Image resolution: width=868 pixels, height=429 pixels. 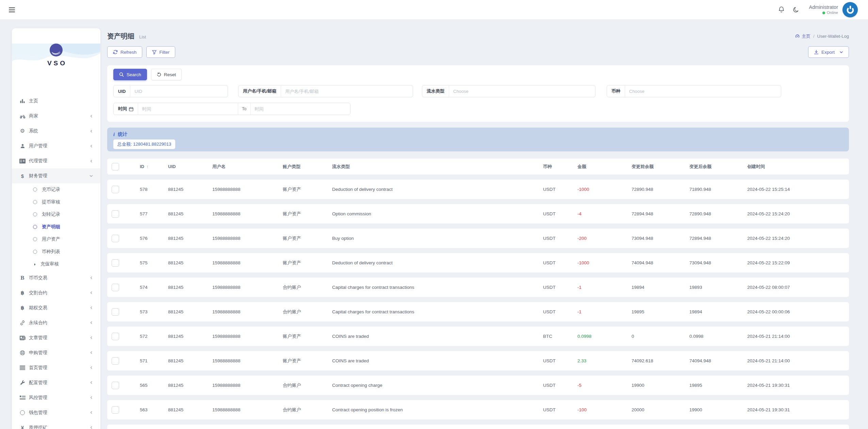 What do you see at coordinates (154, 287) in the screenshot?
I see `cell-id: 574` at bounding box center [154, 287].